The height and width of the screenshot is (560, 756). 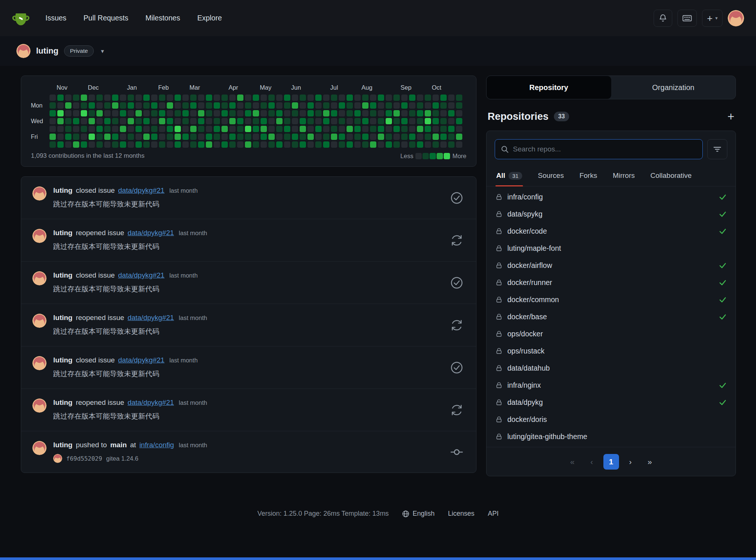 I want to click on repo-name: docker/code, so click(x=610, y=231).